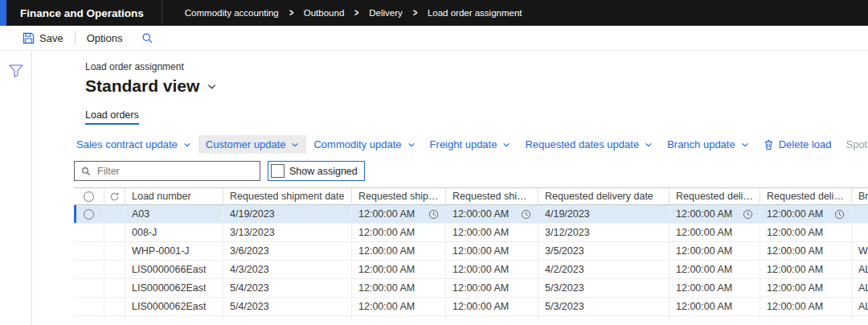 The width and height of the screenshot is (868, 325). I want to click on topbar-divider, so click(162, 13).